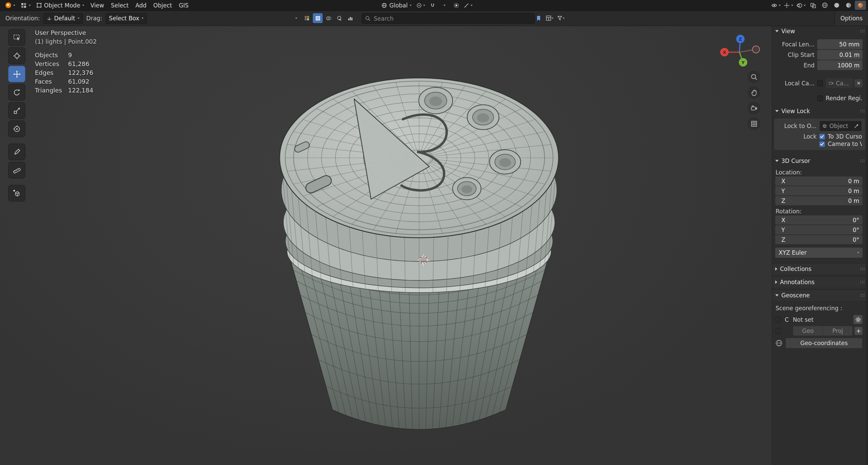 The width and height of the screenshot is (868, 465). What do you see at coordinates (778, 320) in the screenshot?
I see `crs-radio` at bounding box center [778, 320].